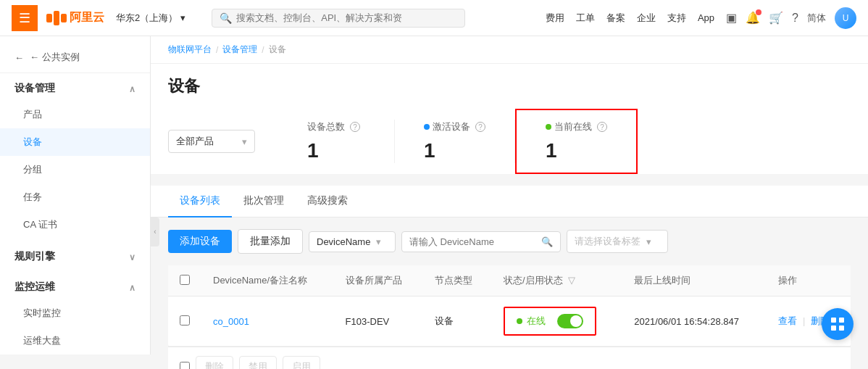  Describe the element at coordinates (75, 87) in the screenshot. I see `sidebar-group-device-mgmt: 设备管理` at that location.